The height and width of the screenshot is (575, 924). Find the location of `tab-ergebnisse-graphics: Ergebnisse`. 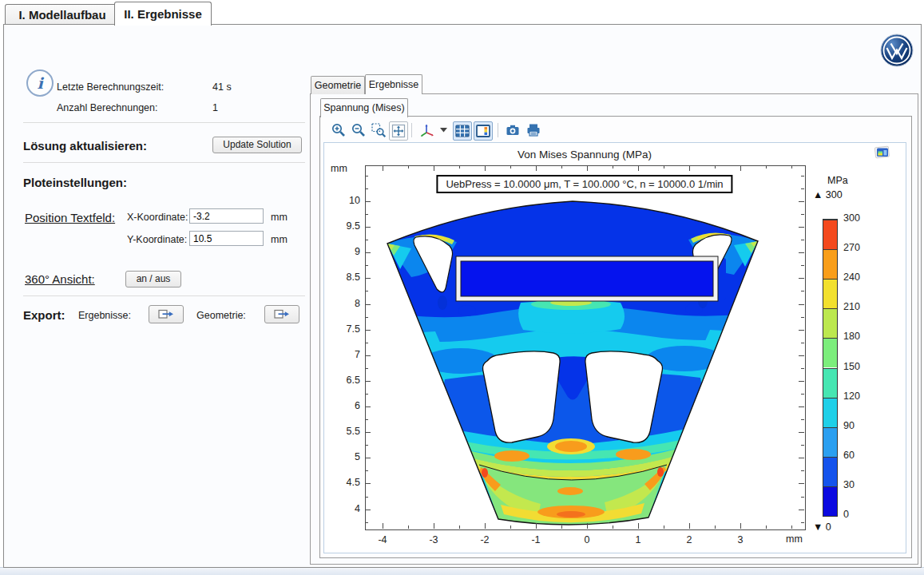

tab-ergebnisse-graphics: Ergebnisse is located at coordinates (394, 85).